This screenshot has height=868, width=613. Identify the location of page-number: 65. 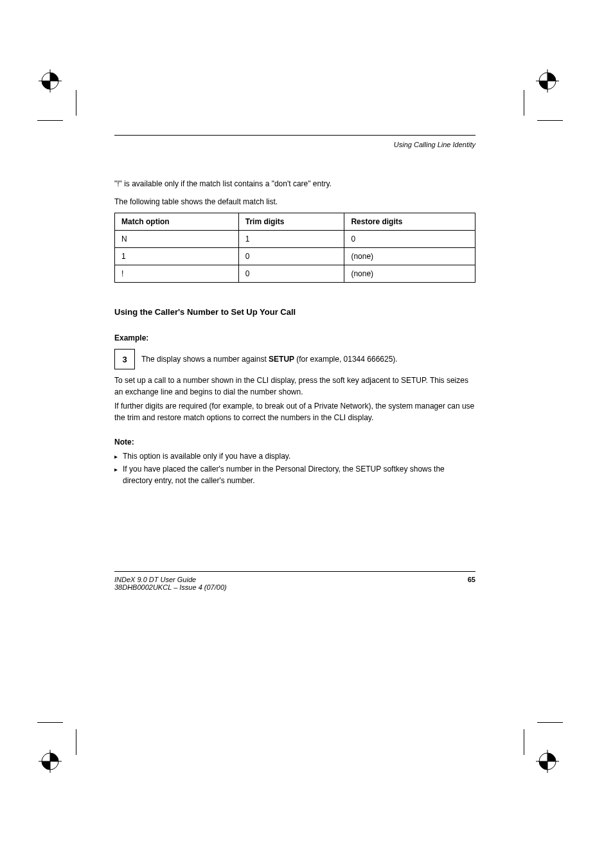
(472, 580).